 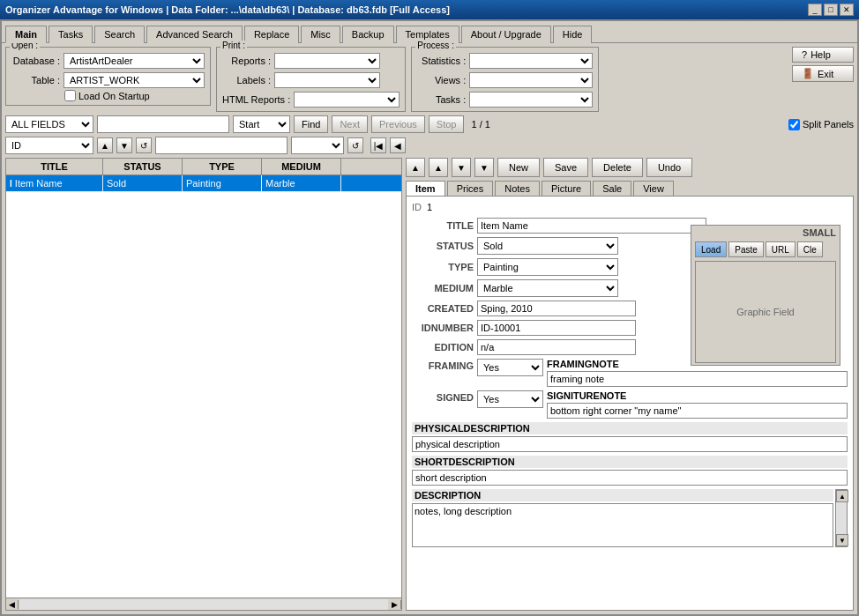 I want to click on split-panels-label: Split Panels, so click(x=828, y=124).